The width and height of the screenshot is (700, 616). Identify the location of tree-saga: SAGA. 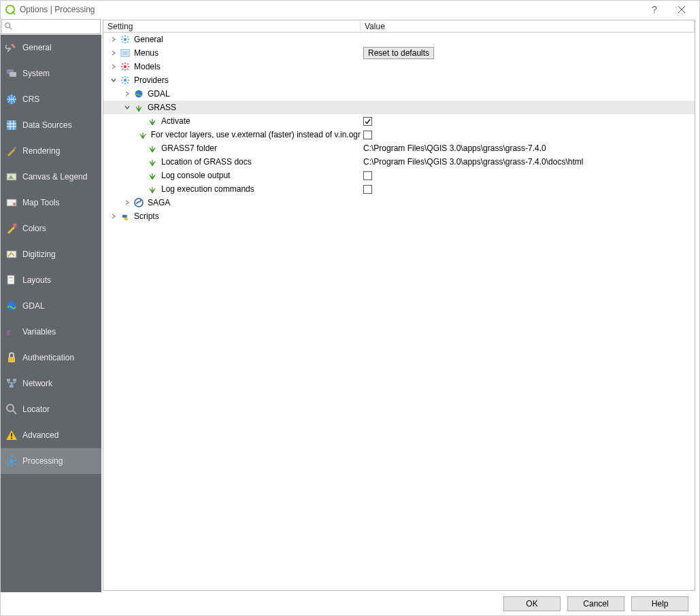
(399, 203).